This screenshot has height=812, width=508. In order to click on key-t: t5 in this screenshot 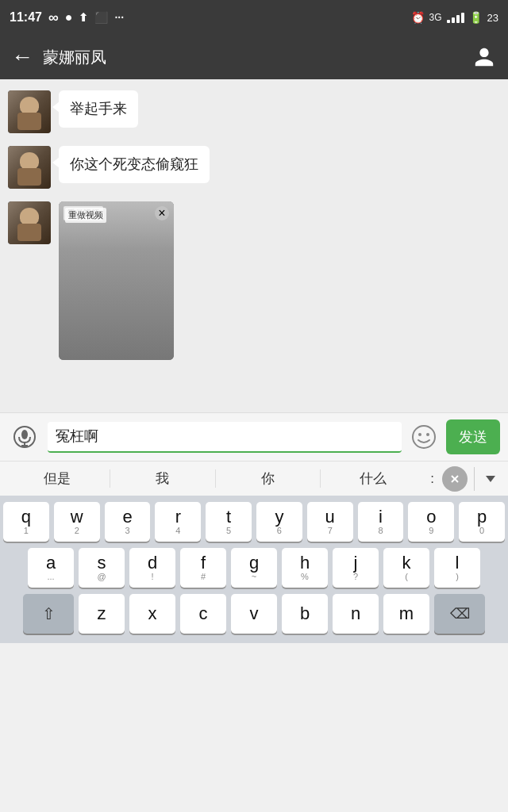, I will do `click(229, 522)`.